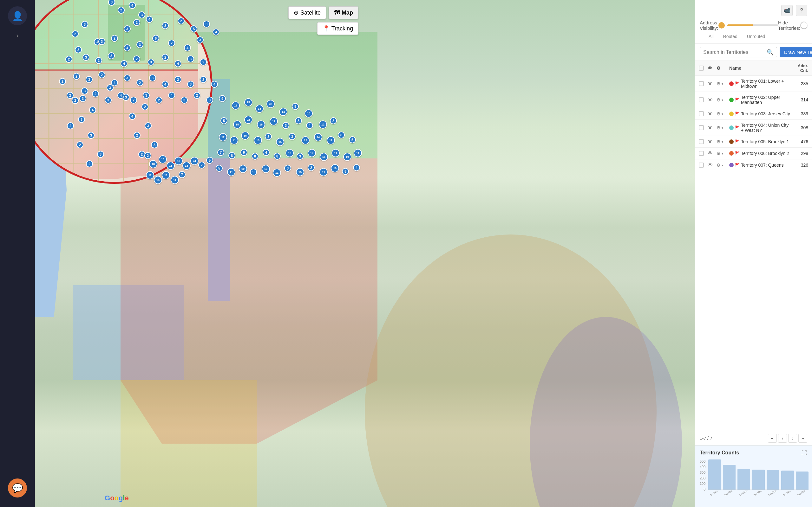 The height and width of the screenshot is (507, 812). Describe the element at coordinates (270, 104) in the screenshot. I see `map-pin: 32` at that location.